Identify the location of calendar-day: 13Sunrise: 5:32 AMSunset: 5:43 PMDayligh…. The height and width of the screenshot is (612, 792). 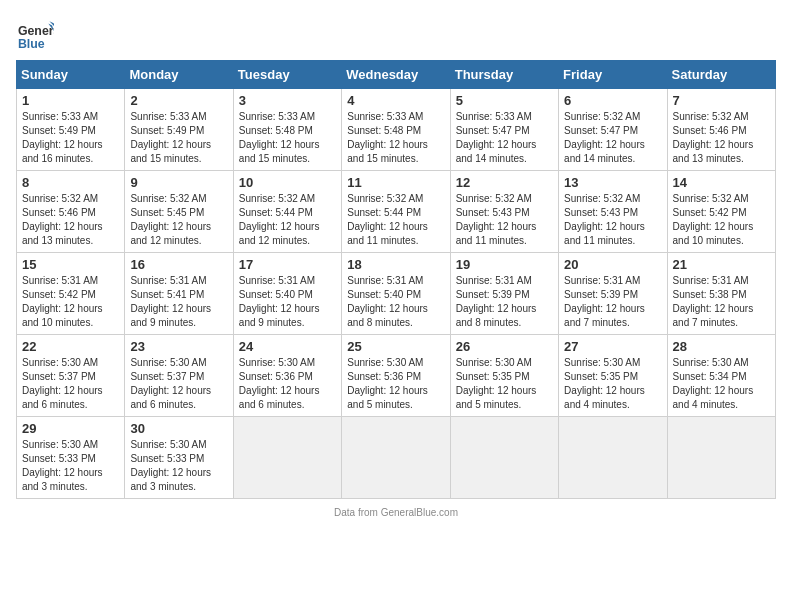
(613, 212).